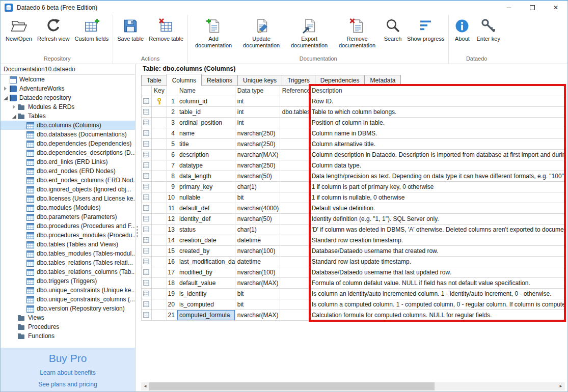 The height and width of the screenshot is (392, 568). I want to click on description-cell: Column alternative title., so click(437, 145).